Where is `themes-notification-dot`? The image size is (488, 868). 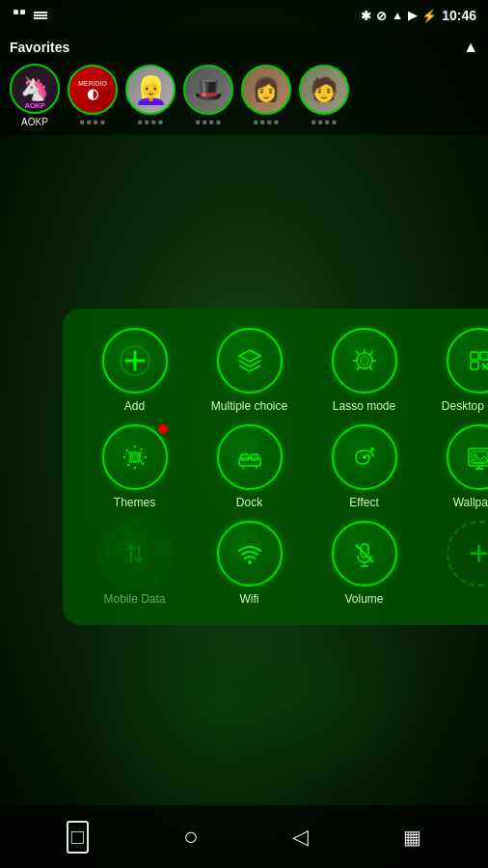
themes-notification-dot is located at coordinates (163, 429).